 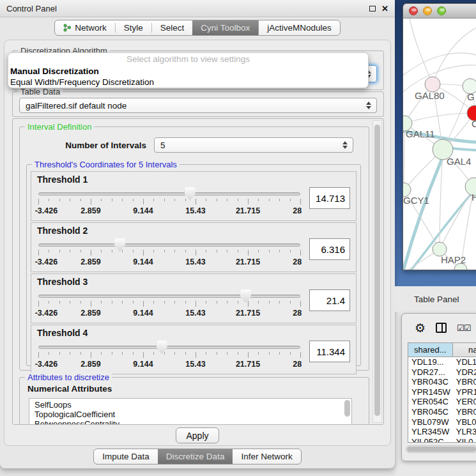 What do you see at coordinates (194, 247) in the screenshot?
I see `threshold-panel: Threshold 2 -3.4262.8599.14415.4321.7152…` at bounding box center [194, 247].